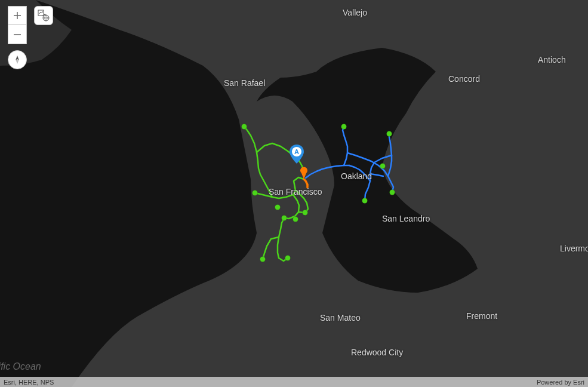 This screenshot has width=588, height=387. What do you see at coordinates (17, 60) in the screenshot?
I see `compass-button` at bounding box center [17, 60].